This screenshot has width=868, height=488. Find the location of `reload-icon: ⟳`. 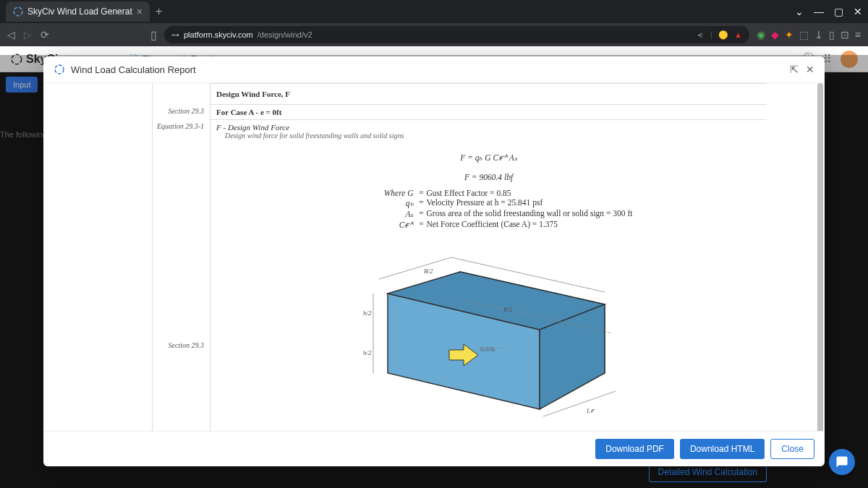

reload-icon: ⟳ is located at coordinates (45, 35).